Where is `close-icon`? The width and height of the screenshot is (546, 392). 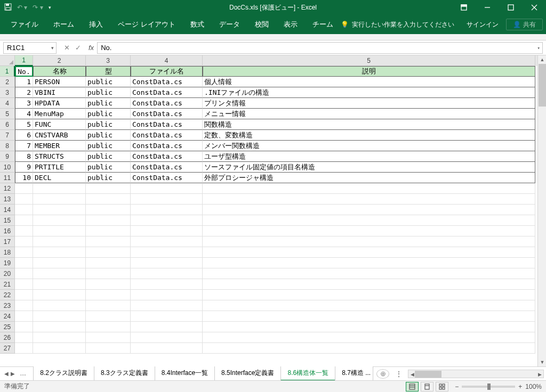 close-icon is located at coordinates (534, 7).